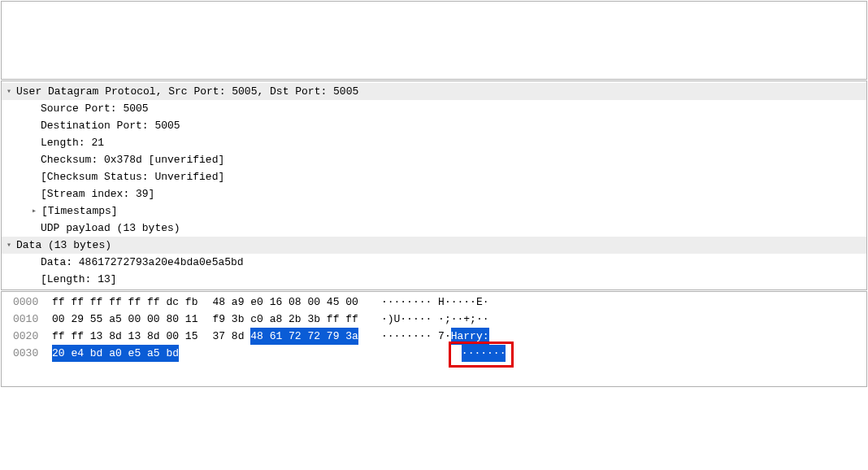 The width and height of the screenshot is (868, 470). I want to click on stream-index-text: [Stream index: 39], so click(98, 194).